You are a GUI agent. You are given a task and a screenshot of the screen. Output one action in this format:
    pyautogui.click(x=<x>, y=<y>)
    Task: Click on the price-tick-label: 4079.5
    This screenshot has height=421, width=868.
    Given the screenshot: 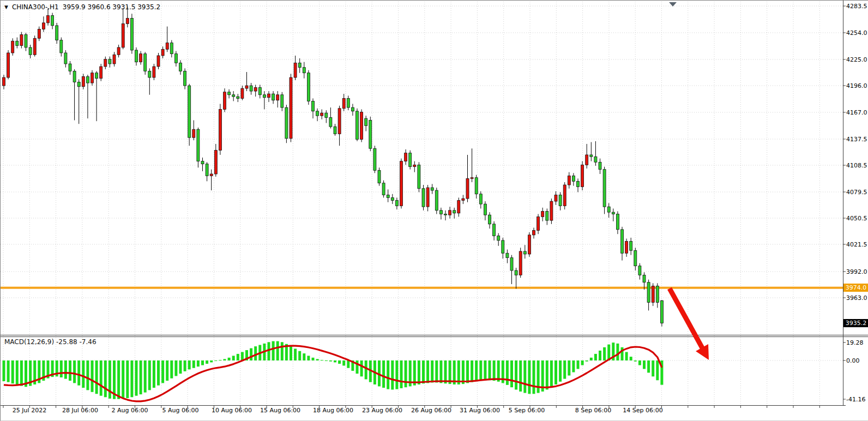 What is the action you would take?
    pyautogui.click(x=857, y=192)
    